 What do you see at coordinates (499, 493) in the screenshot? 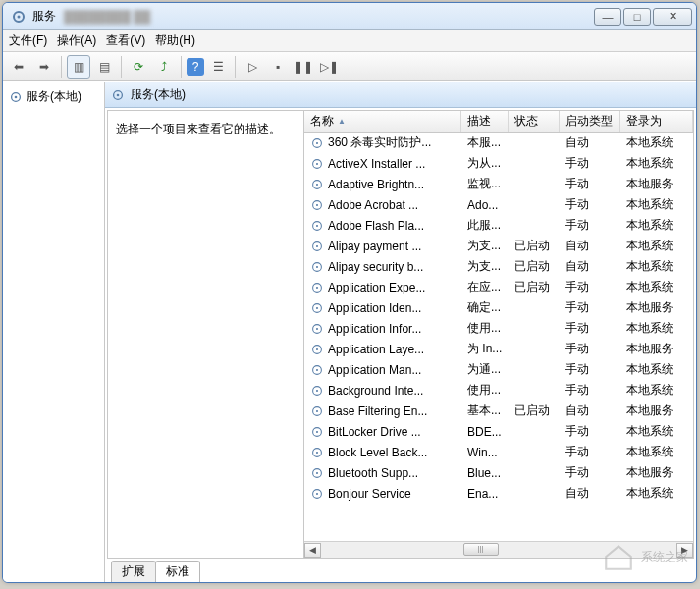
I see `service-row: Bonjour Service Ena... 自动 本地系统` at bounding box center [499, 493].